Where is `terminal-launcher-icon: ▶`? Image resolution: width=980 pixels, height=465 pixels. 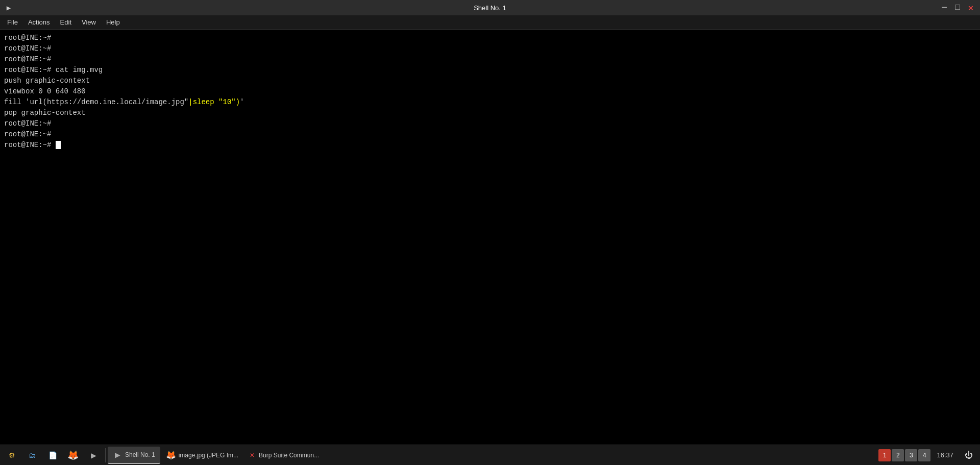 terminal-launcher-icon: ▶ is located at coordinates (93, 455).